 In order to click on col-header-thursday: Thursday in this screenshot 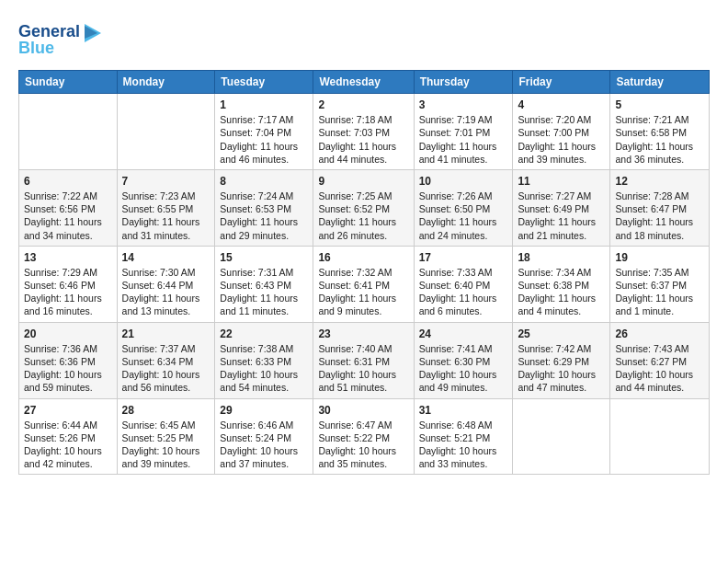, I will do `click(463, 83)`.